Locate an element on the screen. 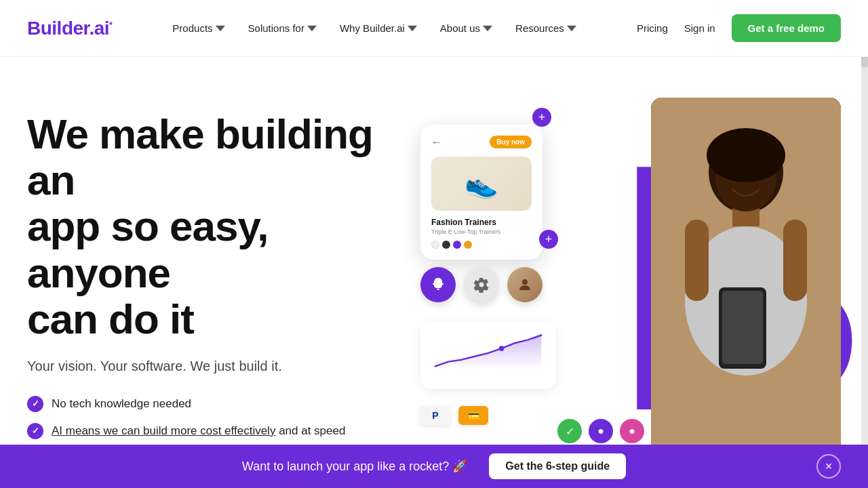 This screenshot has height=488, width=868. avatar-notification is located at coordinates (438, 285).